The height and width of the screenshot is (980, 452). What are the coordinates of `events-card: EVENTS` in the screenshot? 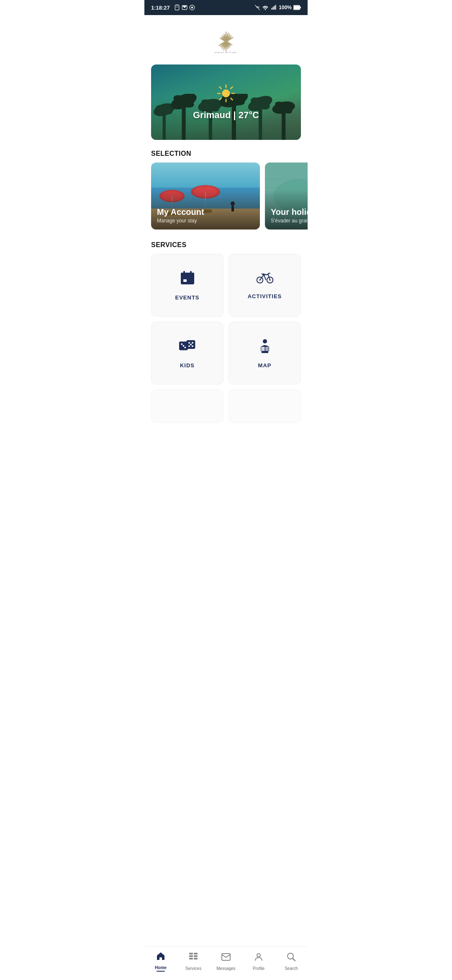 It's located at (187, 285).